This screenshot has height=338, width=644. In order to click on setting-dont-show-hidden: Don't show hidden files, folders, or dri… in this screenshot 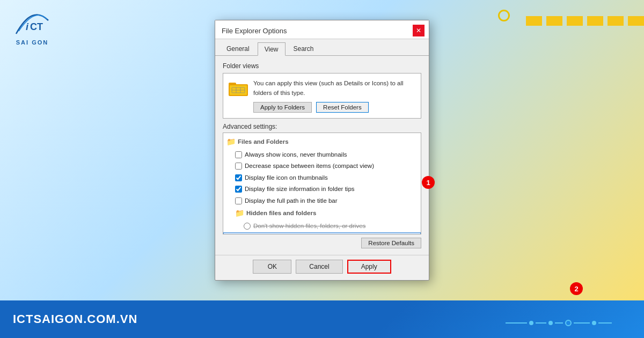, I will do `click(322, 226)`.